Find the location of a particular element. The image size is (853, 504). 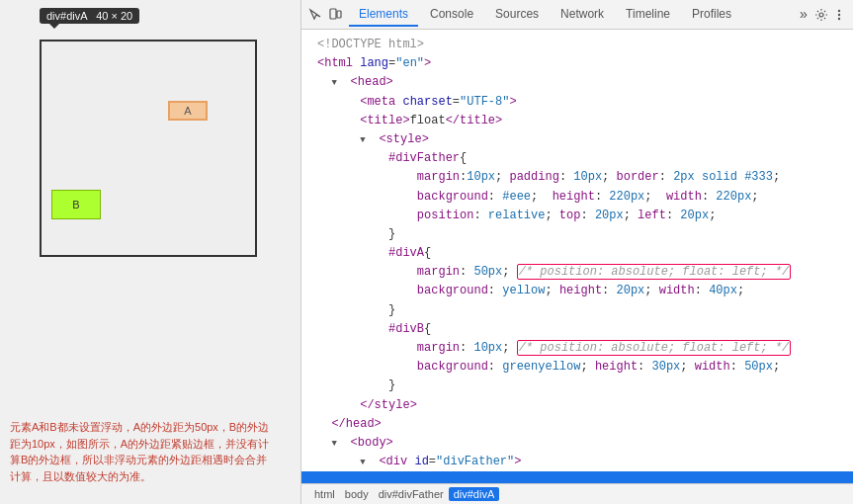

breadcrumb: html body div#divFather div#divA is located at coordinates (577, 494).